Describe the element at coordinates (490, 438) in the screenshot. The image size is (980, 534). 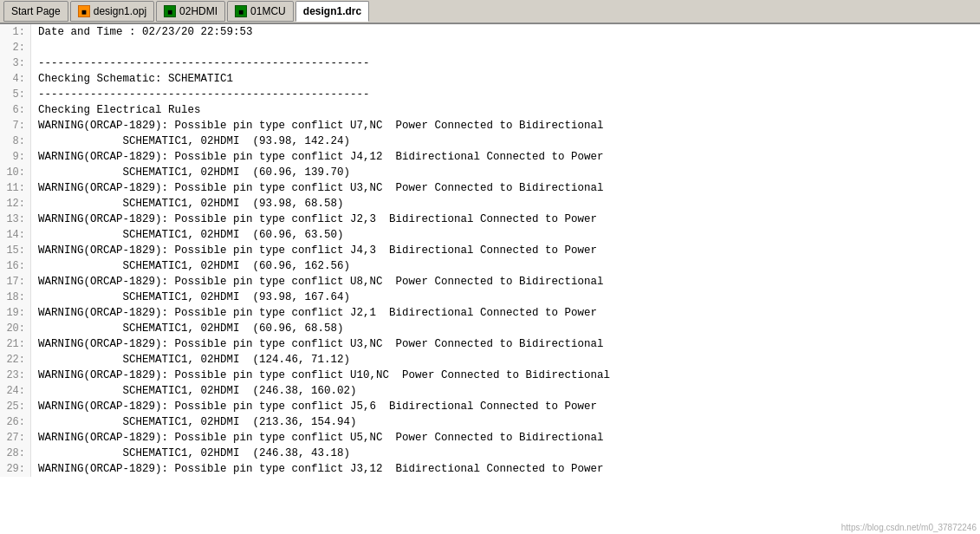
I see `line-row: 27:WARNING(ORCAP-1829): Possible pin typ…` at that location.